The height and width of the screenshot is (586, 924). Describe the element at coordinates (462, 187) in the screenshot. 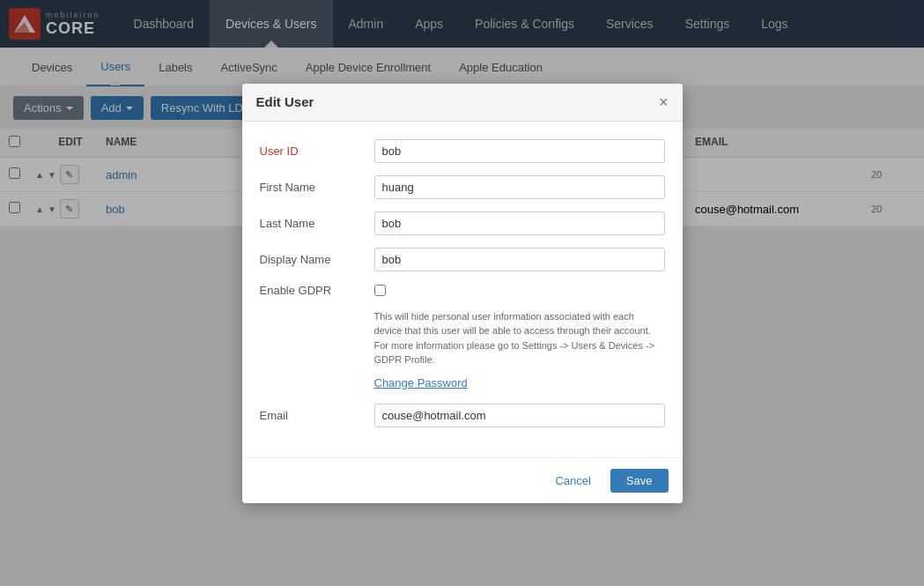

I see `first-name-group: First Name` at that location.